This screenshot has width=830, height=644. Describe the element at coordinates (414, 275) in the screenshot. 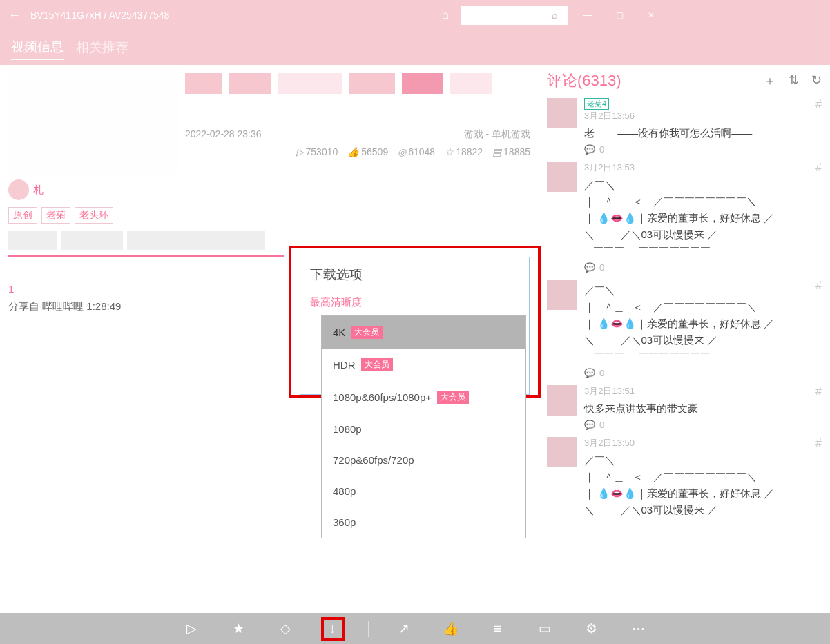

I see `download-title: 下载选项` at that location.